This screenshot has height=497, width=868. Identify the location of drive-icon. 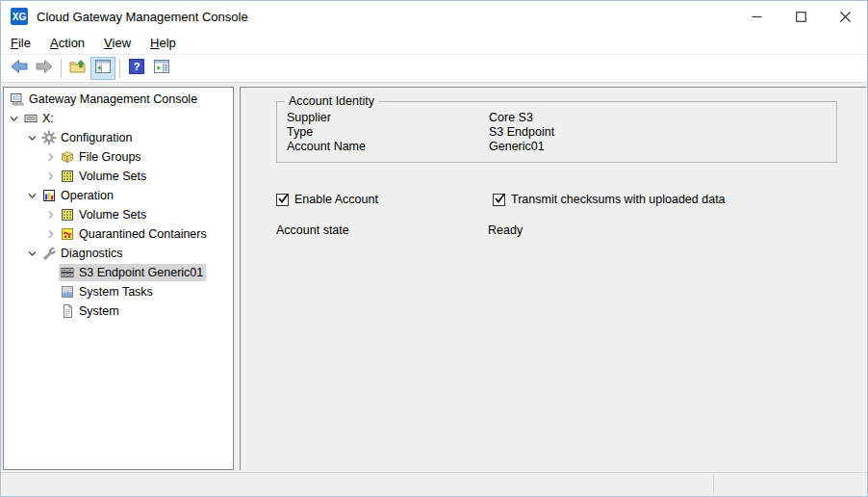
(31, 118).